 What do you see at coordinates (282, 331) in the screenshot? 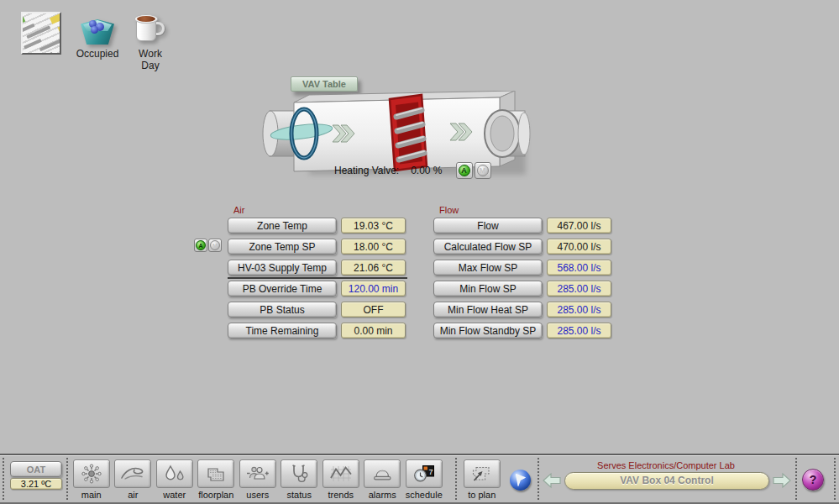
I see `time-remaining-button: Time Remaining` at bounding box center [282, 331].